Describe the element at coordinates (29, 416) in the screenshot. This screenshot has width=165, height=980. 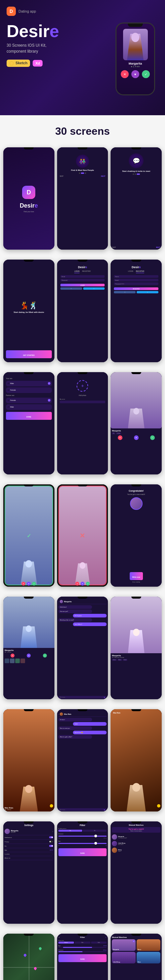
I see `done-button: DONE` at that location.